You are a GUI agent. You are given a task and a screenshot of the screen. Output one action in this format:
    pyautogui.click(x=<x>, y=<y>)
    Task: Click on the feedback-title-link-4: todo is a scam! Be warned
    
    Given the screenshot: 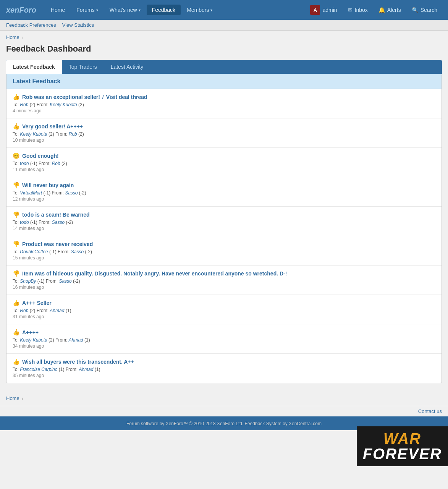 What is the action you would take?
    pyautogui.click(x=56, y=215)
    